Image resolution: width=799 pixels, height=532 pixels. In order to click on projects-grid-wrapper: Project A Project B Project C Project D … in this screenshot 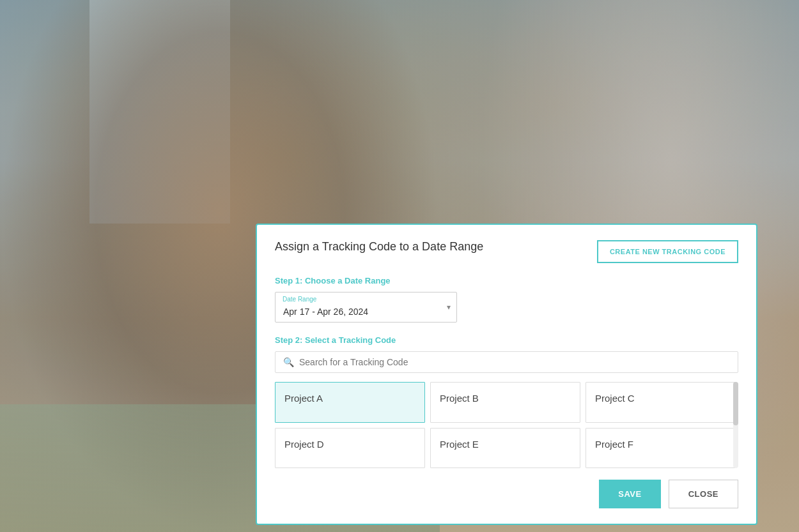, I will do `click(506, 425)`.